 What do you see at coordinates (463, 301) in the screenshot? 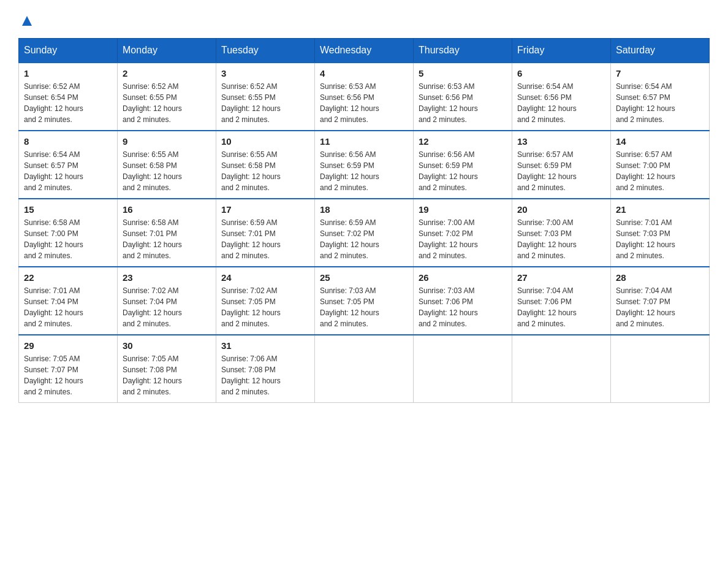
I see `calendar-cell: 26 Sunrise: 7:03 AM Sunset: 7:06 PM Dayl…` at bounding box center [463, 301].